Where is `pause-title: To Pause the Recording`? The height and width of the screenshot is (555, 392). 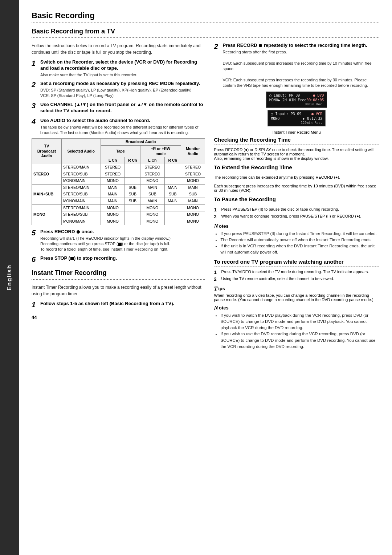
pause-title: To Pause the Recording is located at coordinates (297, 199).